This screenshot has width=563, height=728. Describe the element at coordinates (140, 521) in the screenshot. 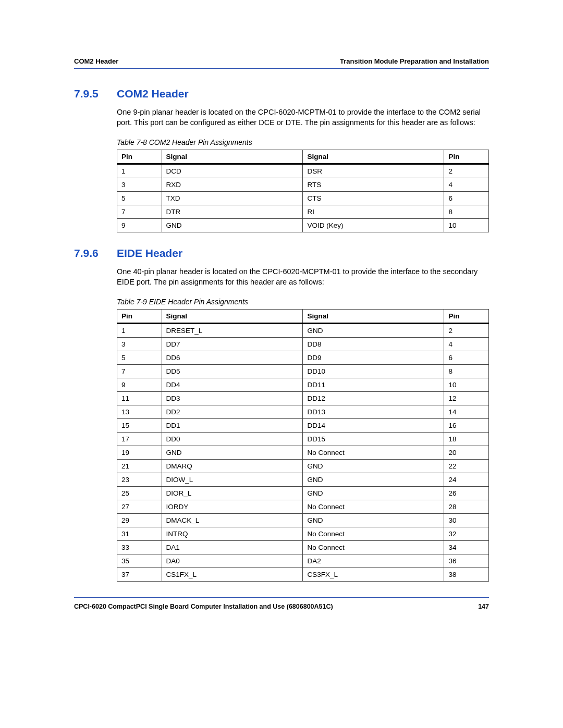

I see `table-cell: 29` at that location.